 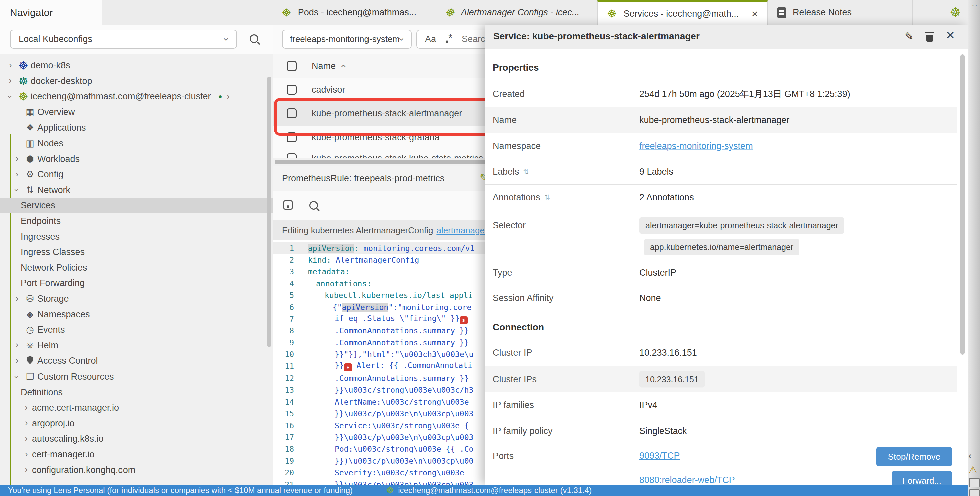 I want to click on namespace-link: freeleaps-monitoring-system, so click(x=696, y=146).